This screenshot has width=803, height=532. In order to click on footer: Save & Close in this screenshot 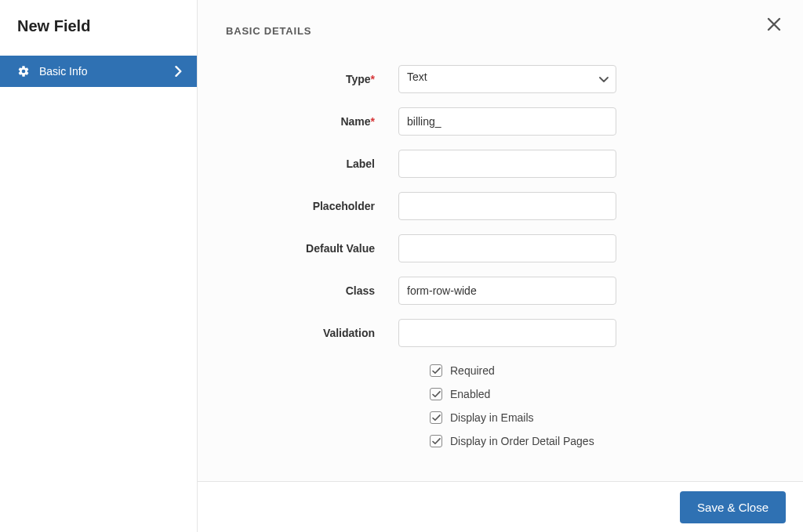, I will do `click(500, 506)`.